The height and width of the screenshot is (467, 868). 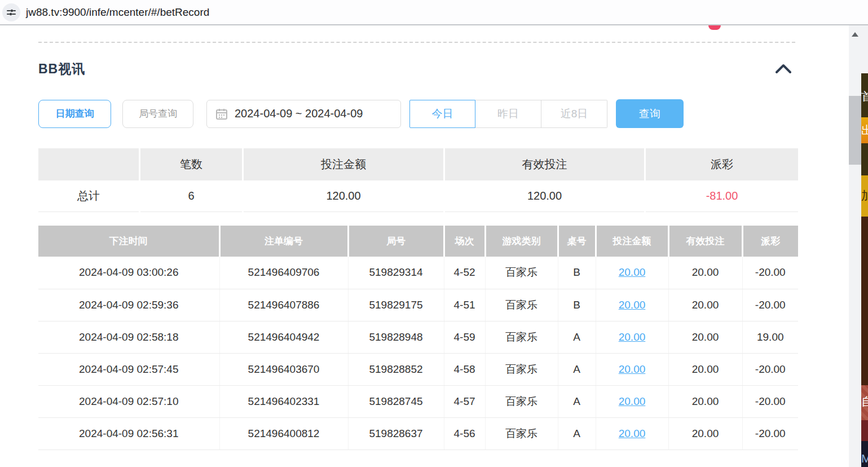 I want to click on quicklink-join-partial: 加, so click(x=865, y=196).